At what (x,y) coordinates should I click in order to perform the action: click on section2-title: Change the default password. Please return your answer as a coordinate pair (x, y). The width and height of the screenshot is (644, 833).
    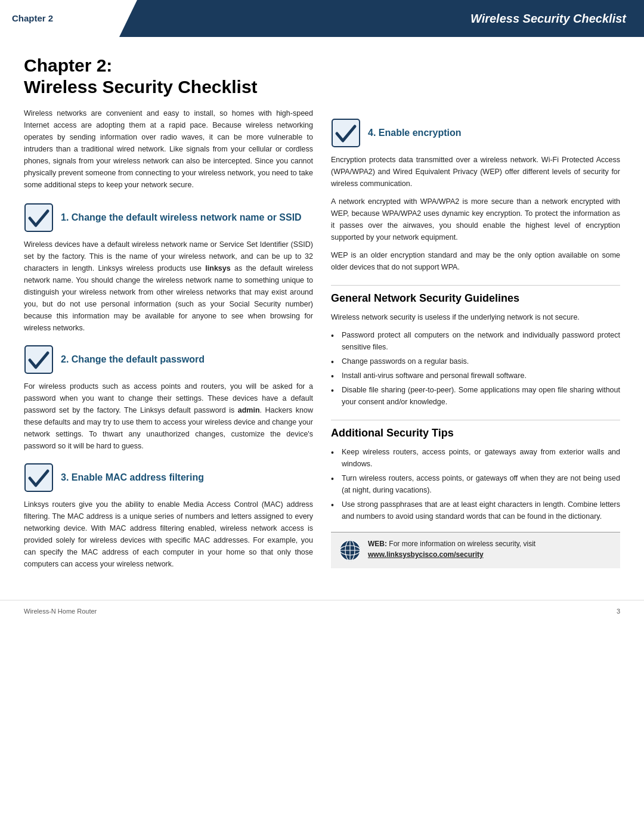
    Looking at the image, I should click on (138, 359).